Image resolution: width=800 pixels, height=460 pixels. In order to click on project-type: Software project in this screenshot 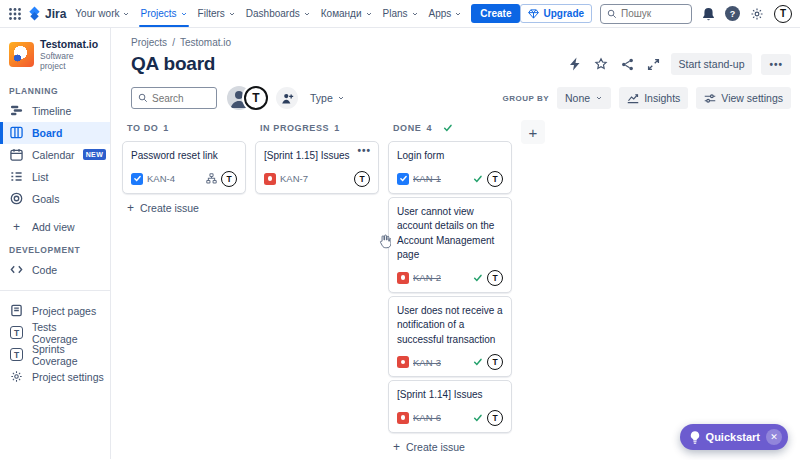, I will do `click(70, 61)`.